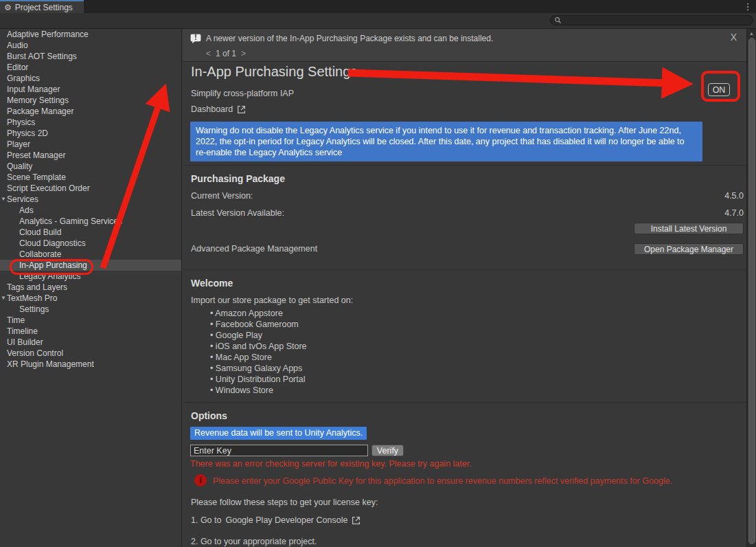  I want to click on google-play-console-link: Google Play Developer Console, so click(286, 520).